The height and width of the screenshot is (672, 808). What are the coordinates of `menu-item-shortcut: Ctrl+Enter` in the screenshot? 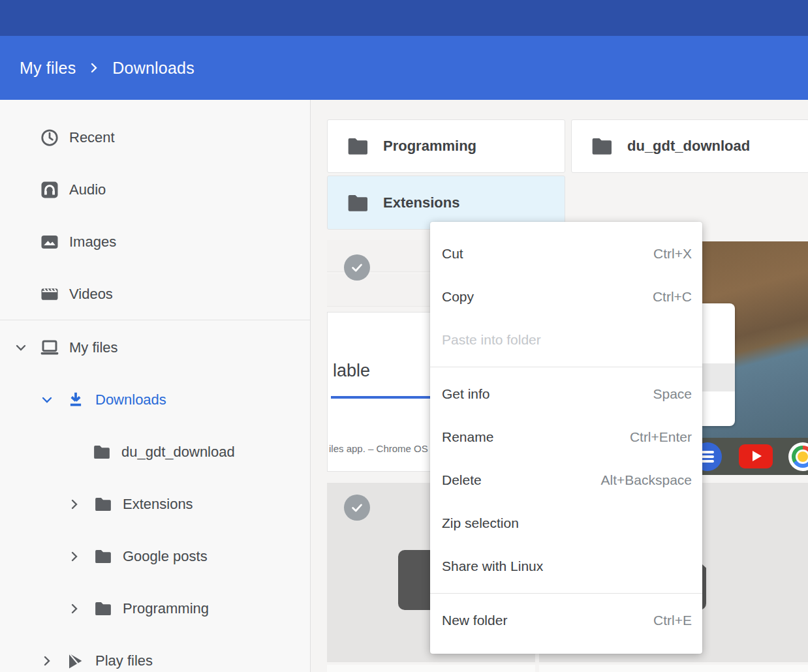 It's located at (660, 437).